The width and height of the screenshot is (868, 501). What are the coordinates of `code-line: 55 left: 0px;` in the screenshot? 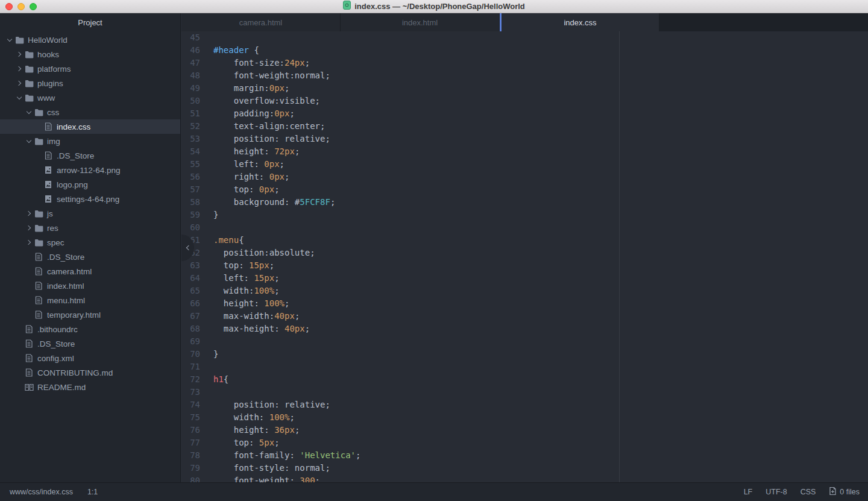 It's located at (524, 164).